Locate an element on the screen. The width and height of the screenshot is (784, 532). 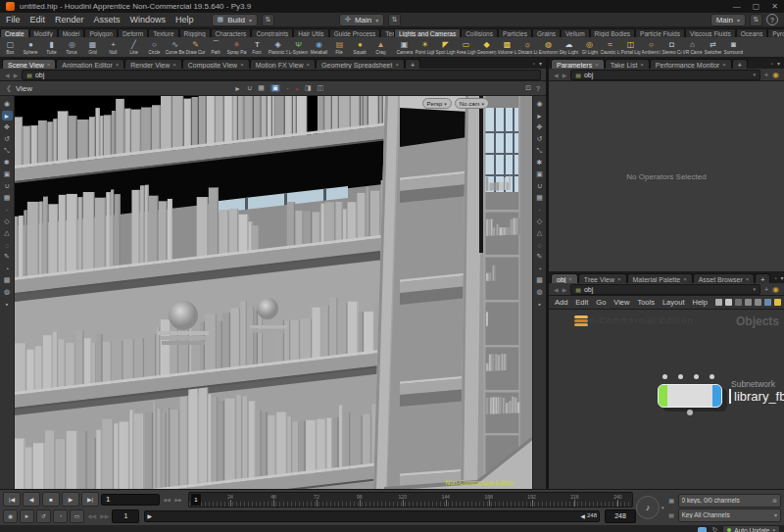
network-editor: Non-Commercial Edition Objects Subnetwor… is located at coordinates (666, 400).